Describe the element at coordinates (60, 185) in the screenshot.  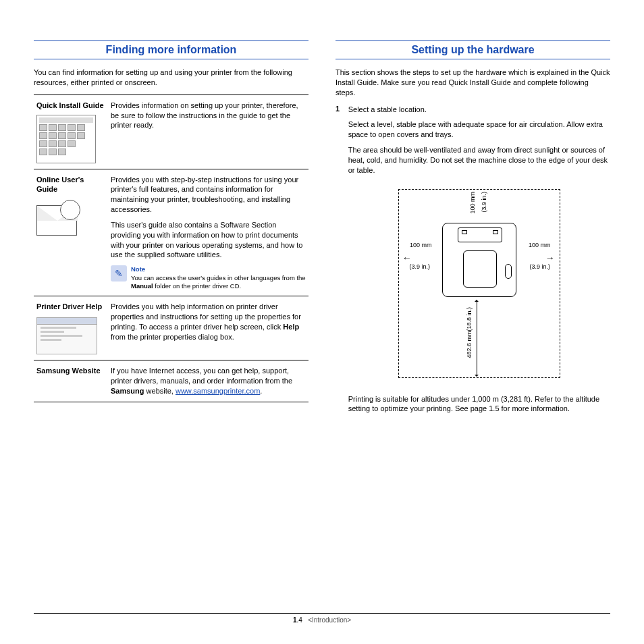
I see `row-label: Online User's Guide` at that location.